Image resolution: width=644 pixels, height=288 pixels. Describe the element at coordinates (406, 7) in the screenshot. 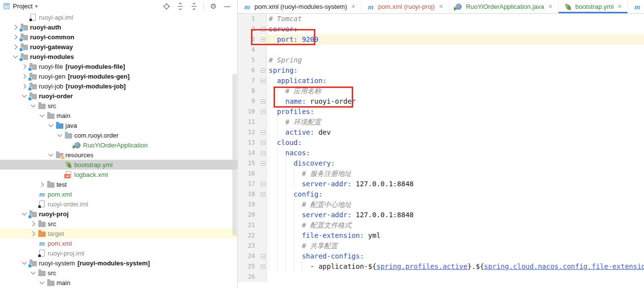

I see `tab-pom.xml (ruoyi-proj): mpom.xml (ruoyi-proj)✕` at that location.